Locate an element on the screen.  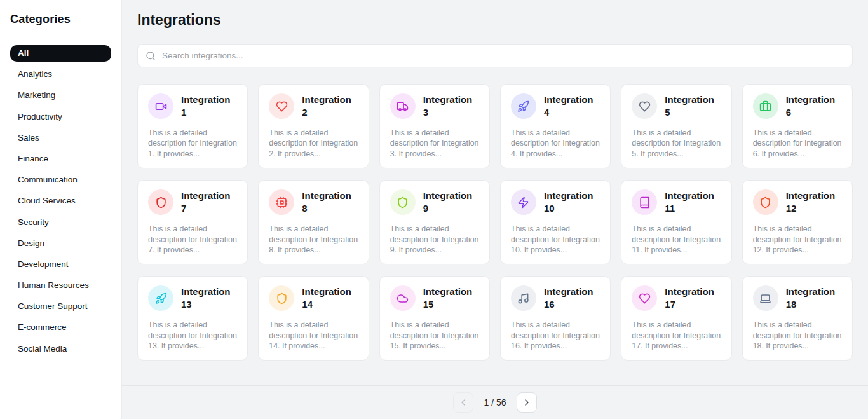
sidebar-item-development: Development is located at coordinates (61, 264).